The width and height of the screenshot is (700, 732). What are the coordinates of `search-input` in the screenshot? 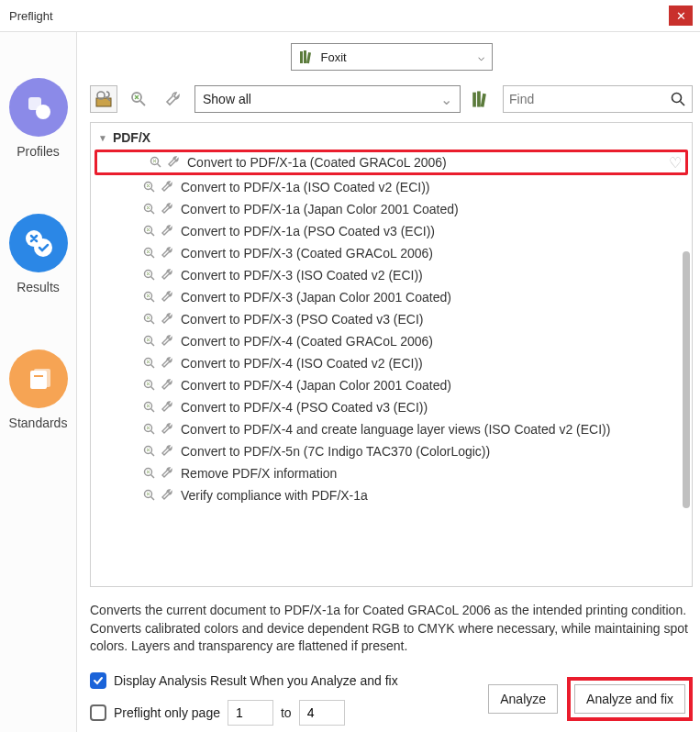 It's located at (589, 99).